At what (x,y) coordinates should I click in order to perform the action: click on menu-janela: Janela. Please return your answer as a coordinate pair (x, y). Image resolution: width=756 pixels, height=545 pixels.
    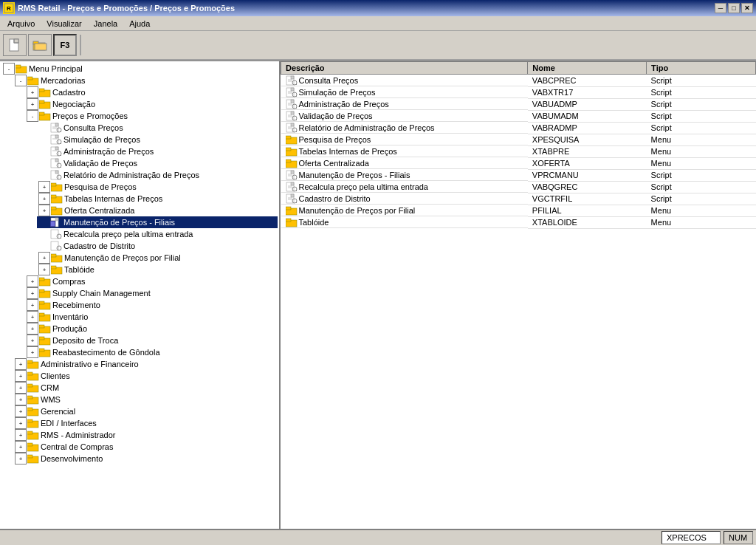
    Looking at the image, I should click on (106, 24).